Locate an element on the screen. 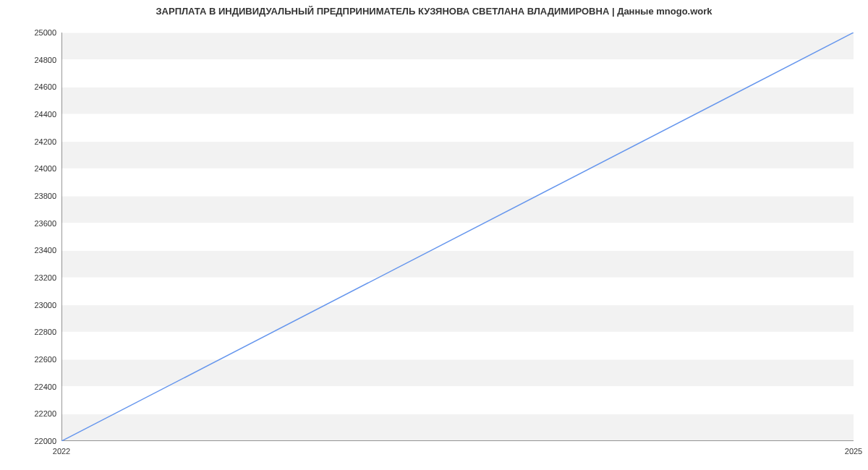 This screenshot has width=868, height=470. y-tick-label: 24000 is located at coordinates (31, 168).